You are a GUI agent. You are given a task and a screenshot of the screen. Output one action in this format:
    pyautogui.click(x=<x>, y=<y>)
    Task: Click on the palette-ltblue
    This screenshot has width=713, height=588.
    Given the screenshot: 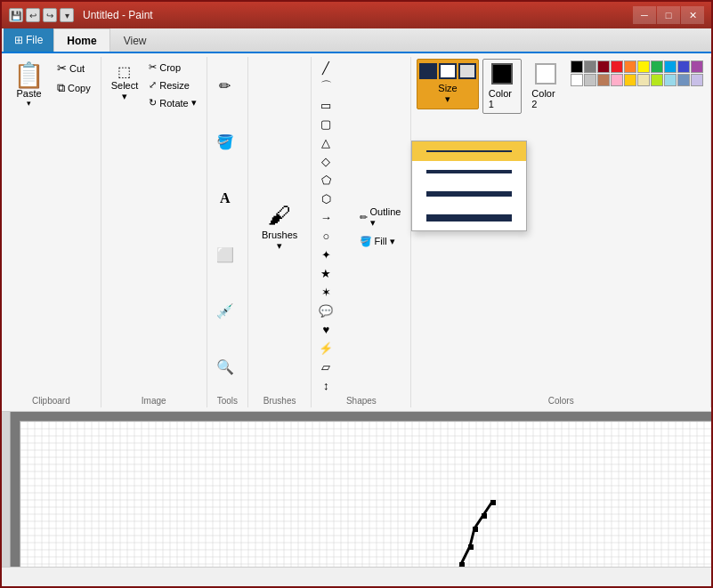 What is the action you would take?
    pyautogui.click(x=670, y=80)
    